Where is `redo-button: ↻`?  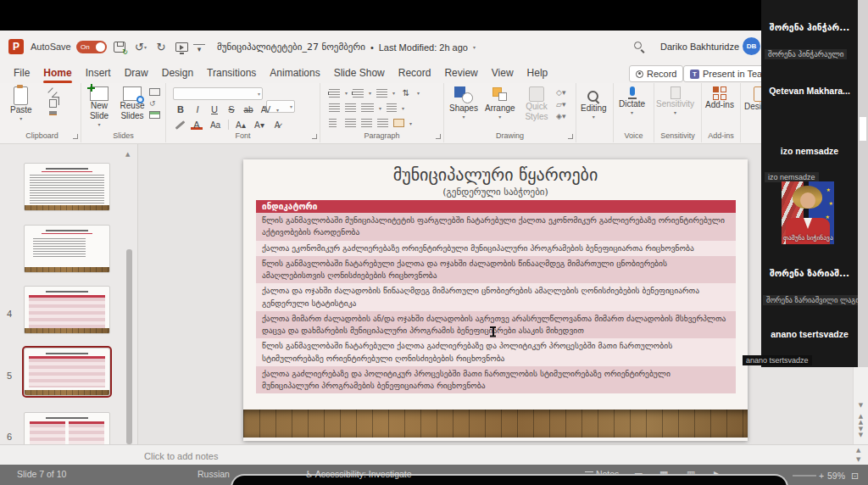
redo-button: ↻ is located at coordinates (161, 47).